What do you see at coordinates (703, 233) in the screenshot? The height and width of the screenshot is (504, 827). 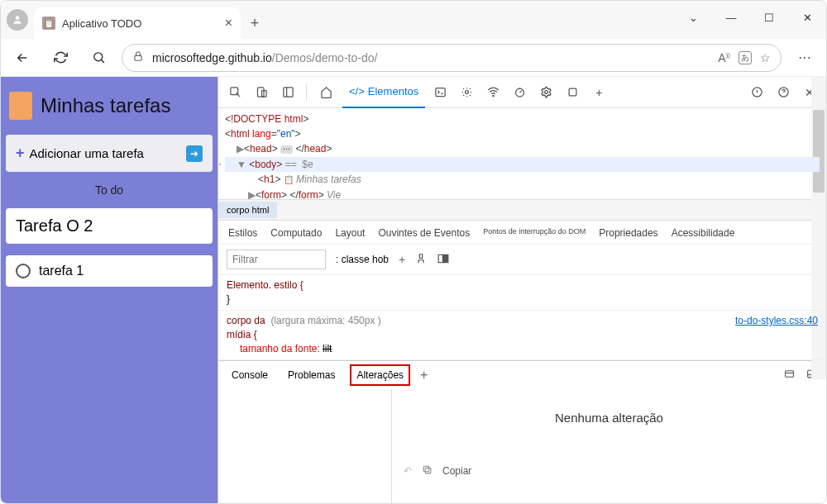 I see `tab-accessibility: Acessibilidade` at bounding box center [703, 233].